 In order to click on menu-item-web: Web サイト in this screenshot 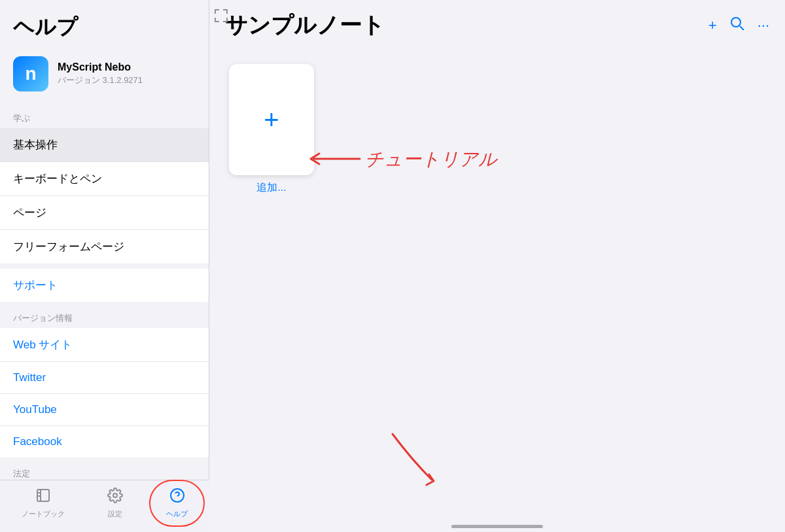, I will do `click(105, 345)`.